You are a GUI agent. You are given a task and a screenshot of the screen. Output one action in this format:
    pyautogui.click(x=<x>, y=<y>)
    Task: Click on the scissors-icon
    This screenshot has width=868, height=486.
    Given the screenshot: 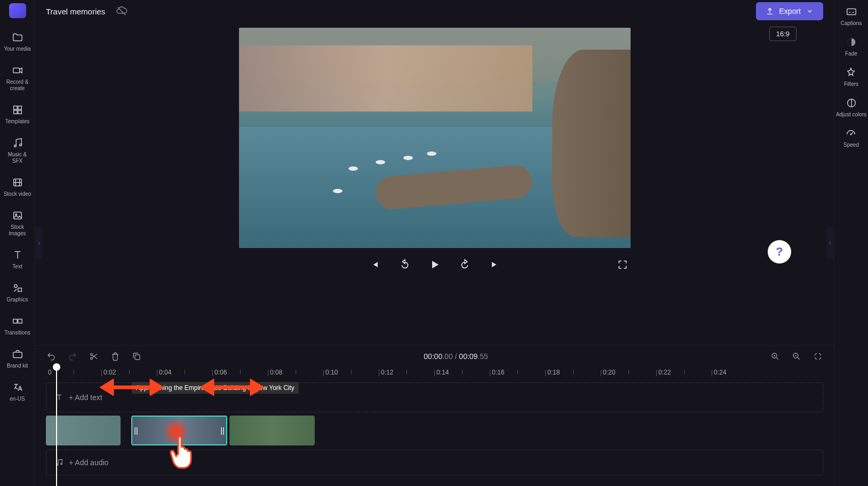 What is the action you would take?
    pyautogui.click(x=94, y=356)
    